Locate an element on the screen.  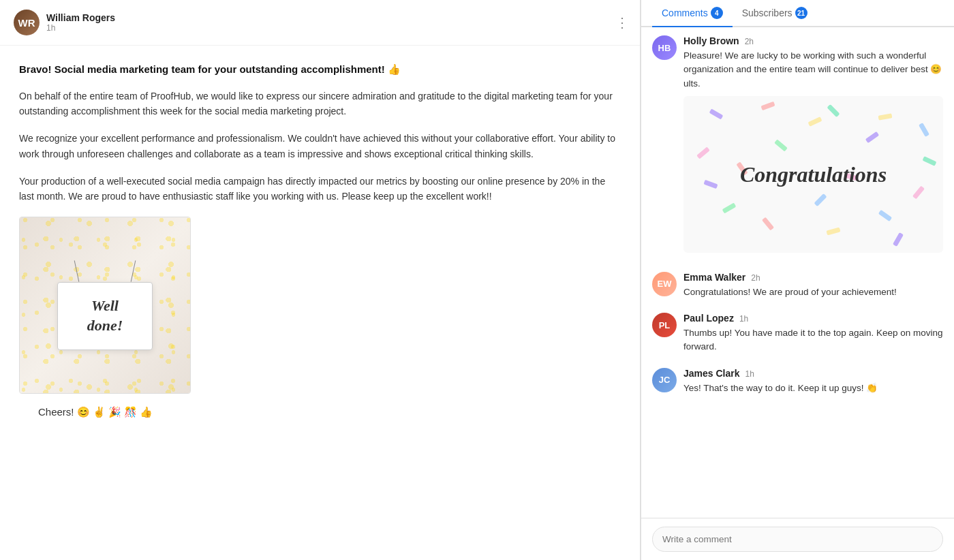
comment-author: James Clark is located at coordinates (711, 373).